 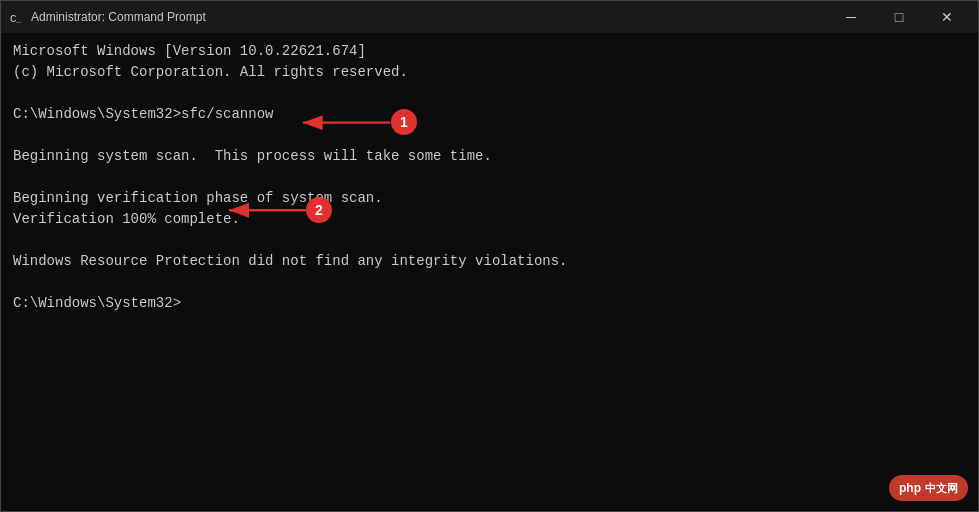 I want to click on line-8: Beginning verification phase of system s…, so click(x=490, y=198).